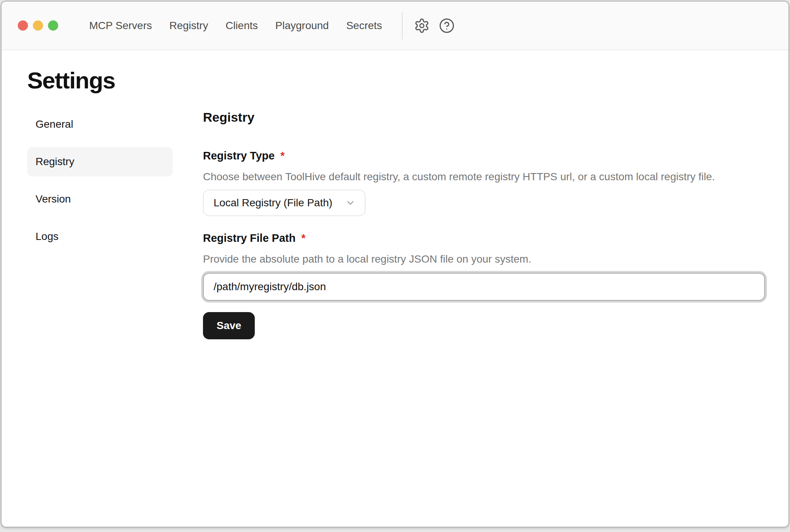  I want to click on registry-type-select: Local Registry (File Path), so click(284, 203).